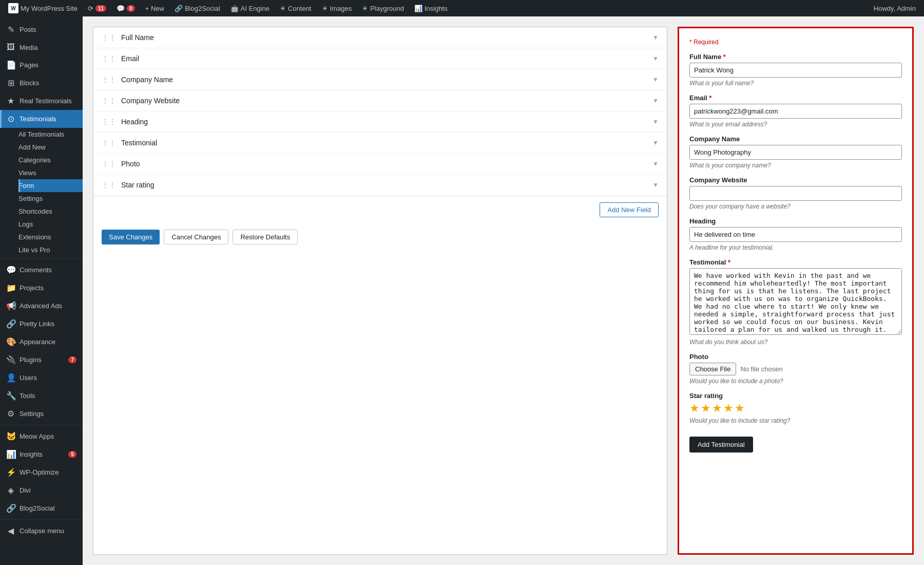 The image size is (924, 565). I want to click on sidebar-item-settings2: ⚙ Settings, so click(41, 414).